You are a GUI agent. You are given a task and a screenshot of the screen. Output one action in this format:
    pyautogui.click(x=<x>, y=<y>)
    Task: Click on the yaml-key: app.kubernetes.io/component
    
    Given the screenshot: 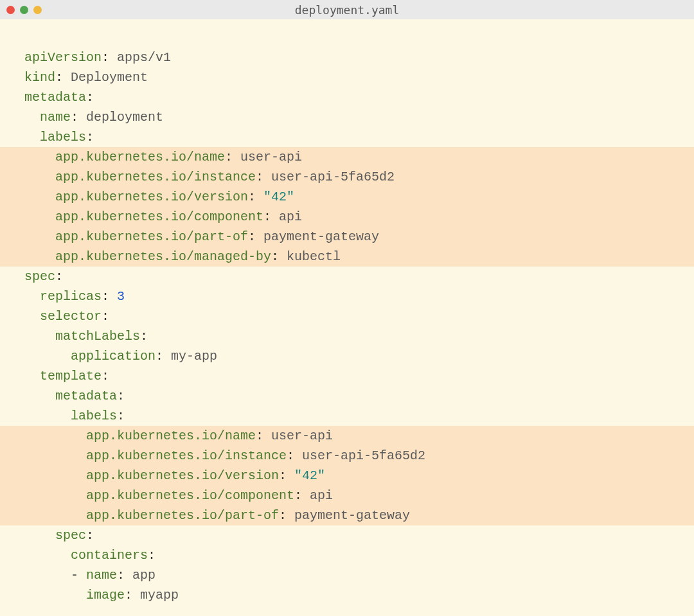 What is the action you would take?
    pyautogui.click(x=159, y=217)
    